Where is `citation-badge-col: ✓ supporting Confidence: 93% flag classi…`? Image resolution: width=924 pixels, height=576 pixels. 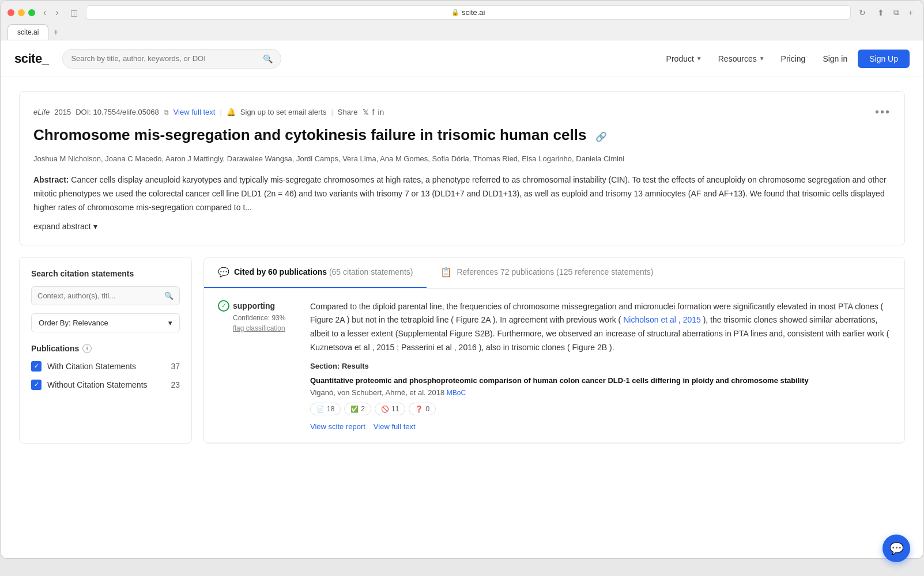 citation-badge-col: ✓ supporting Confidence: 93% flag classi… is located at coordinates (258, 366).